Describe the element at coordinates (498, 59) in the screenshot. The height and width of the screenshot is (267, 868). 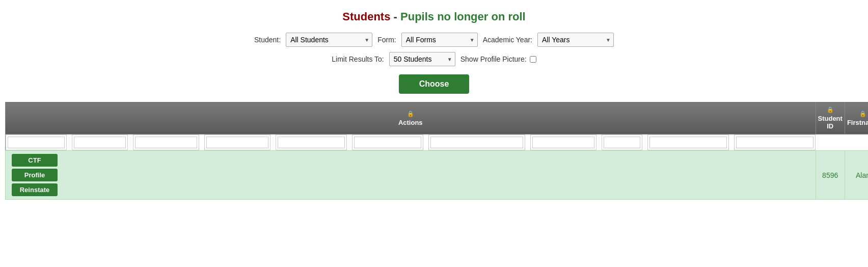
I see `show-profile-area: Show Profile Picture:` at that location.